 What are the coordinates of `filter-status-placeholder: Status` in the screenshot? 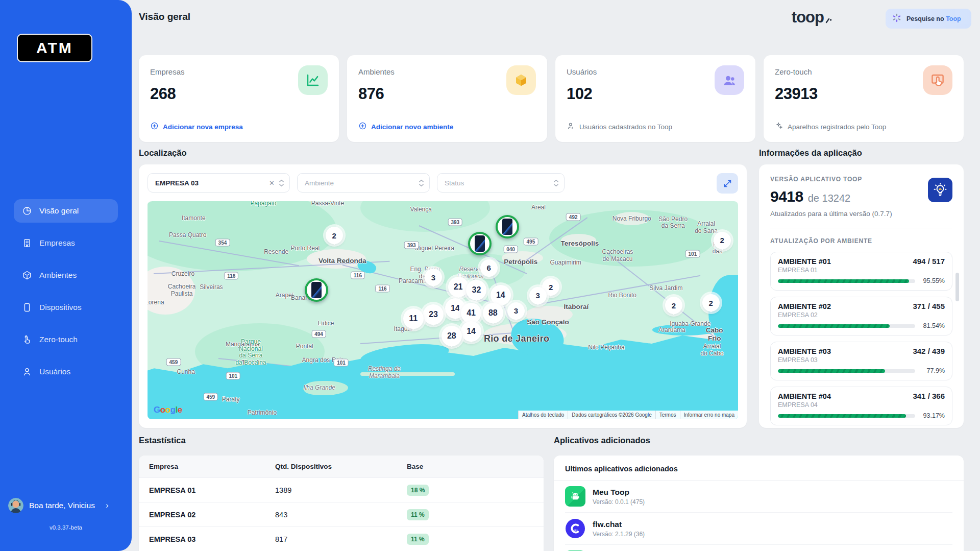 It's located at (454, 183).